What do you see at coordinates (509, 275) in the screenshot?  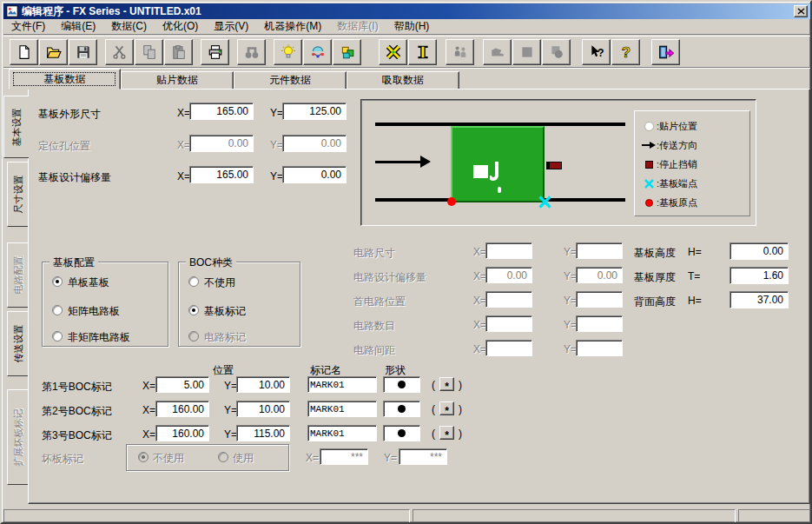 I see `circuit-design-offset-x-field` at bounding box center [509, 275].